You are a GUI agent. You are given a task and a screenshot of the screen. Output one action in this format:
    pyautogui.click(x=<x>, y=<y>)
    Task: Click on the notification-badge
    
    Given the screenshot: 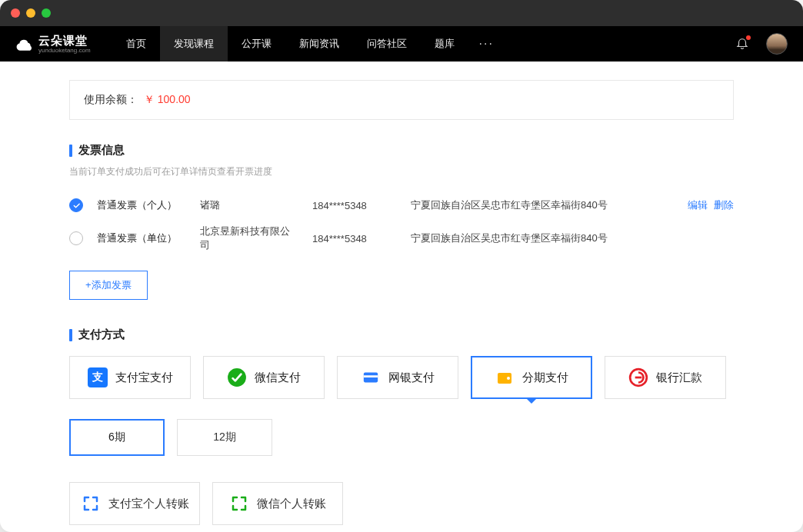 What is the action you would take?
    pyautogui.click(x=748, y=38)
    